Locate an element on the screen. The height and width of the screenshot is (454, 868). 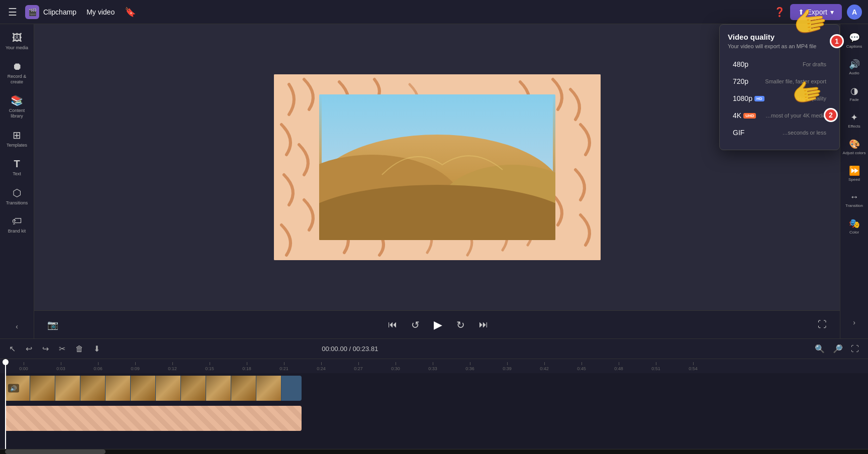
ruler-marks: 0:00 0:03 0:06 0:09 0:12 0:15 0:18 0:21 … is located at coordinates (356, 367).